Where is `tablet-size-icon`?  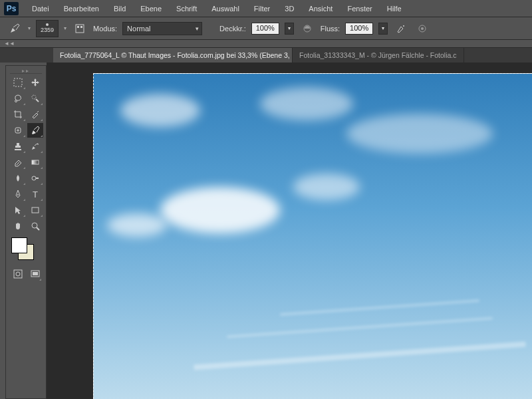 tablet-size-icon is located at coordinates (422, 29).